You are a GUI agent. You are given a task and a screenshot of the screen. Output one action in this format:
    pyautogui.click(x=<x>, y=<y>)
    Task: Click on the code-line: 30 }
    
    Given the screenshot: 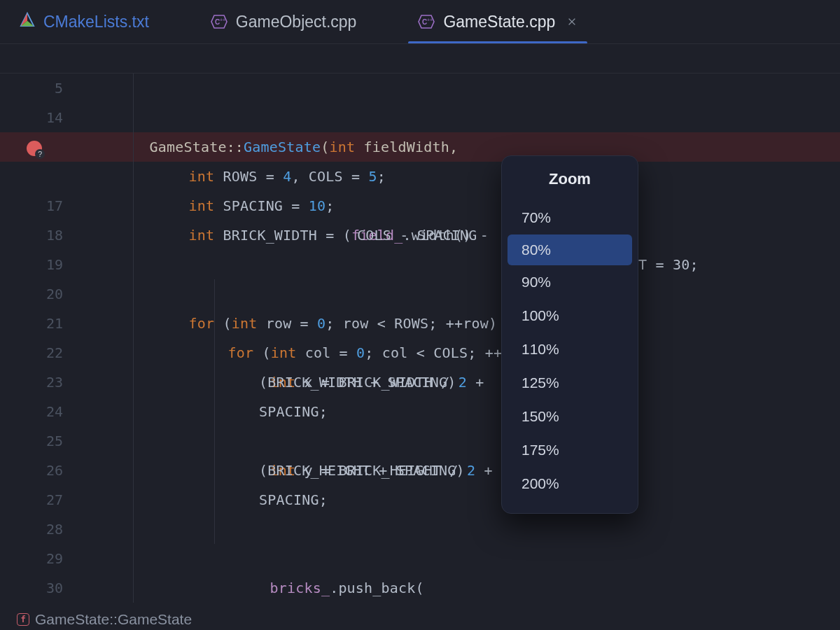 What is the action you would take?
    pyautogui.click(x=420, y=559)
    